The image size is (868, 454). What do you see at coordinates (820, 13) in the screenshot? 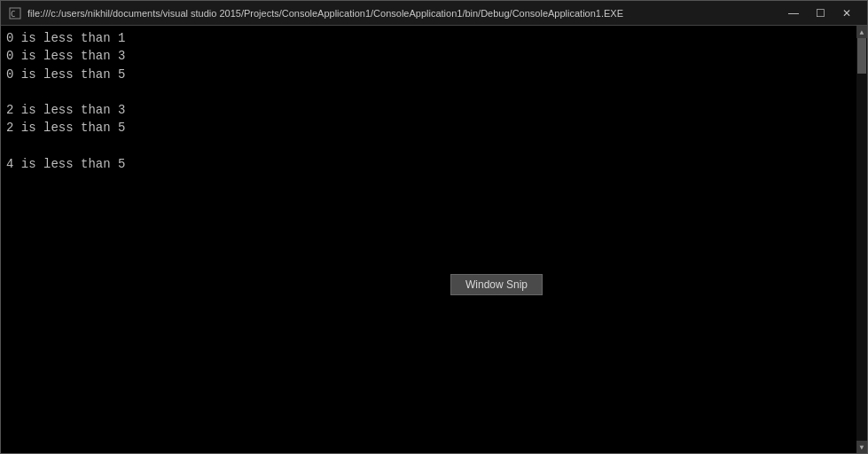
I see `window-controls: — ☐ ✕` at bounding box center [820, 13].